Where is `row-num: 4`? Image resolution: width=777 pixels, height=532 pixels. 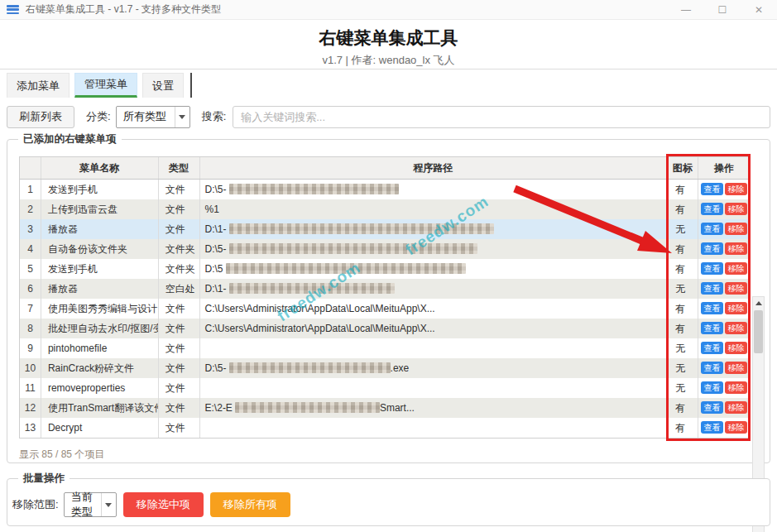
row-num: 4 is located at coordinates (31, 249).